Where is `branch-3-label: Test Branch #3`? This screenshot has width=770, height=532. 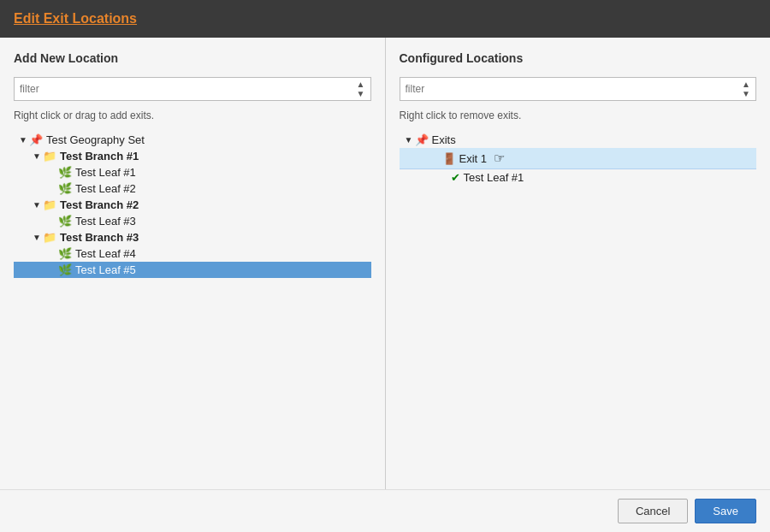 branch-3-label: Test Branch #3 is located at coordinates (99, 238).